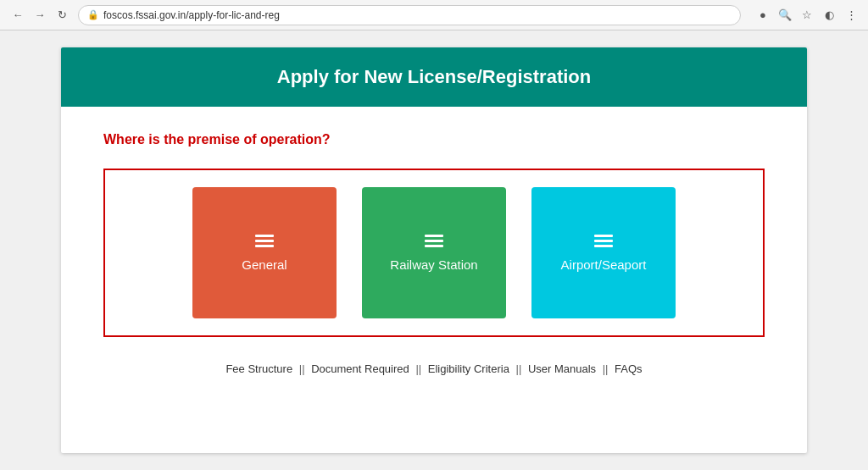 The image size is (868, 470). I want to click on general-card: General, so click(264, 252).